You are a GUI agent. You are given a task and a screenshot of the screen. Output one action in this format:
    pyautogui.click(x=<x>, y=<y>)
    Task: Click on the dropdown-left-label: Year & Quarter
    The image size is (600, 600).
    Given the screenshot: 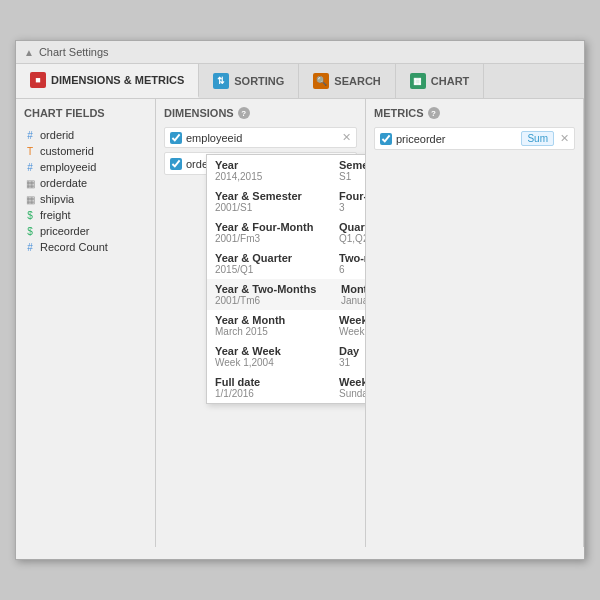 What is the action you would take?
    pyautogui.click(x=267, y=258)
    